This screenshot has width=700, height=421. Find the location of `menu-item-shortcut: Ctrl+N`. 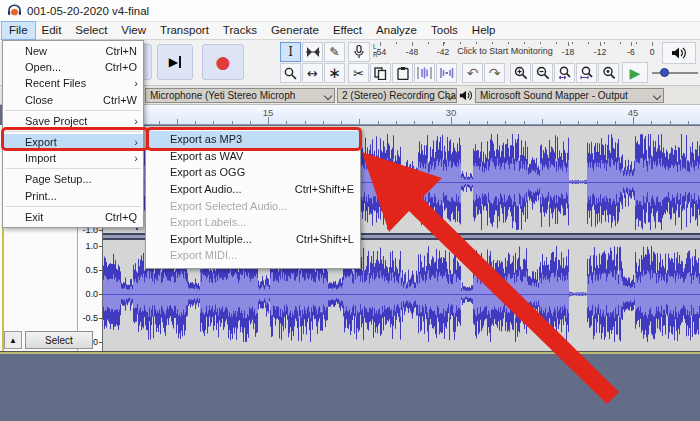

menu-item-shortcut: Ctrl+N is located at coordinates (122, 51).